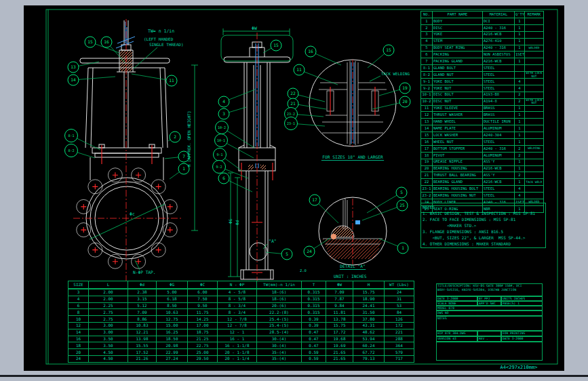  Describe the element at coordinates (142, 346) in the screenshot. I see `table-cell: 15.55` at that location.